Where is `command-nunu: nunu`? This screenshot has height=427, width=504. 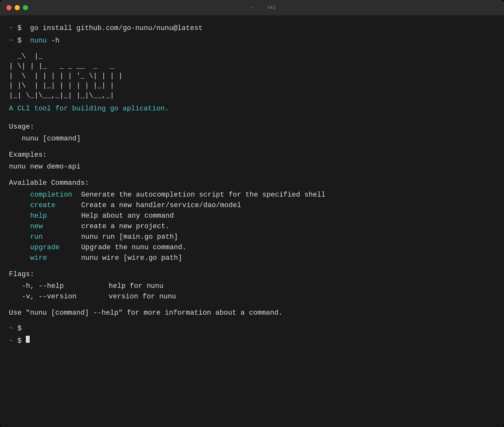 command-nunu: nunu is located at coordinates (38, 41).